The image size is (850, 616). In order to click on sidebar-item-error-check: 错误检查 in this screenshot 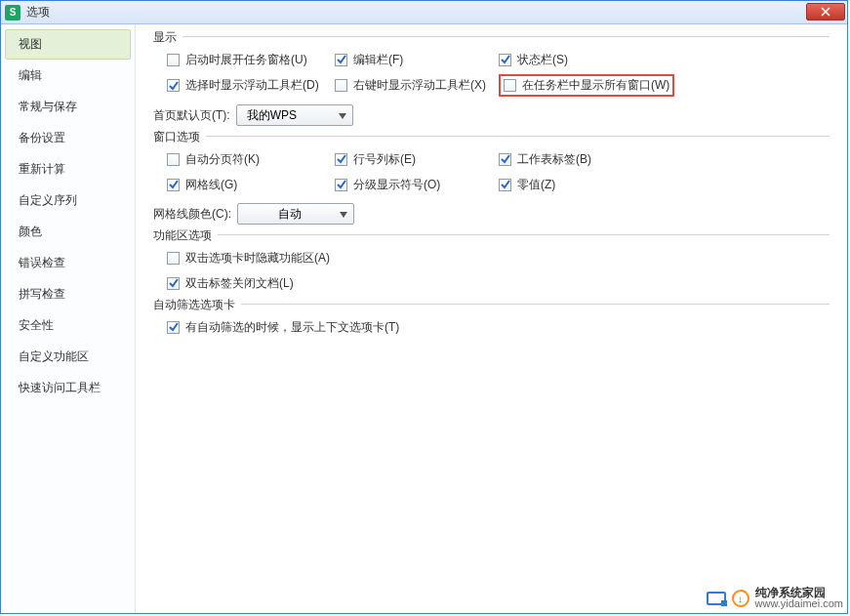, I will do `click(68, 264)`.